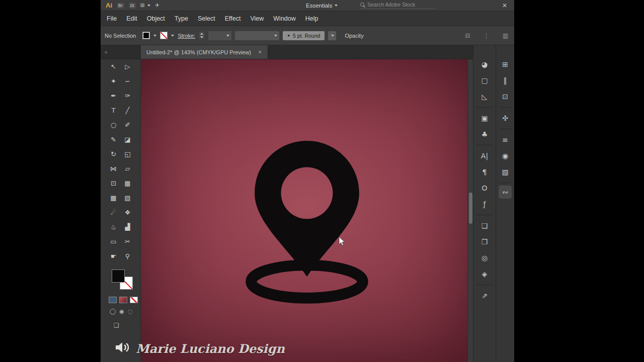 Image resolution: width=644 pixels, height=362 pixels. What do you see at coordinates (114, 183) in the screenshot?
I see `shape-builder-tool: ⊡` at bounding box center [114, 183].